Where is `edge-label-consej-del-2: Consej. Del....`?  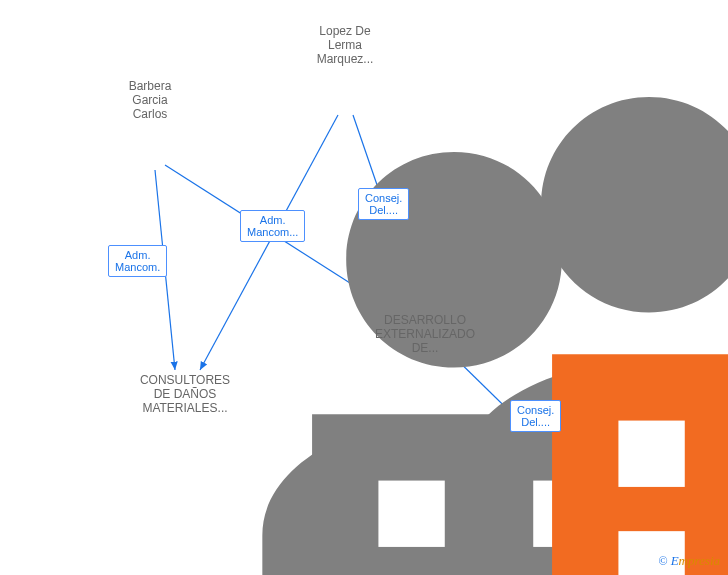
edge-label-consej-del-2: Consej. Del.... is located at coordinates (536, 416).